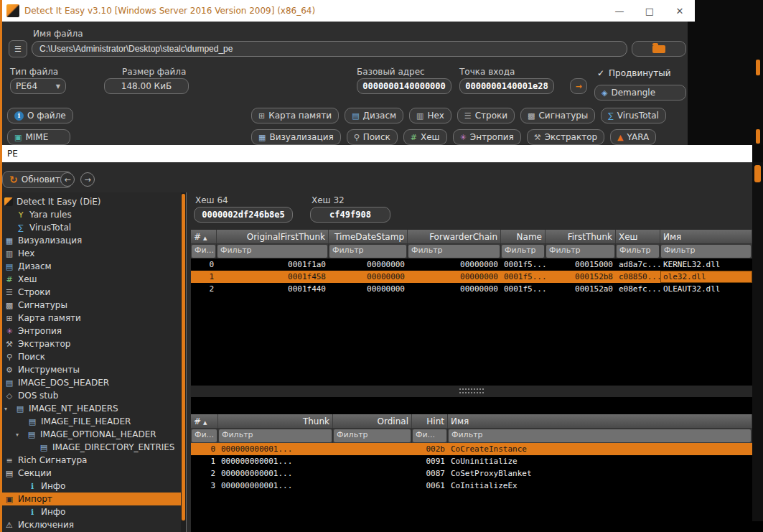 The image size is (763, 532). What do you see at coordinates (581, 264) in the screenshot?
I see `table-cell: 00015000` at bounding box center [581, 264].